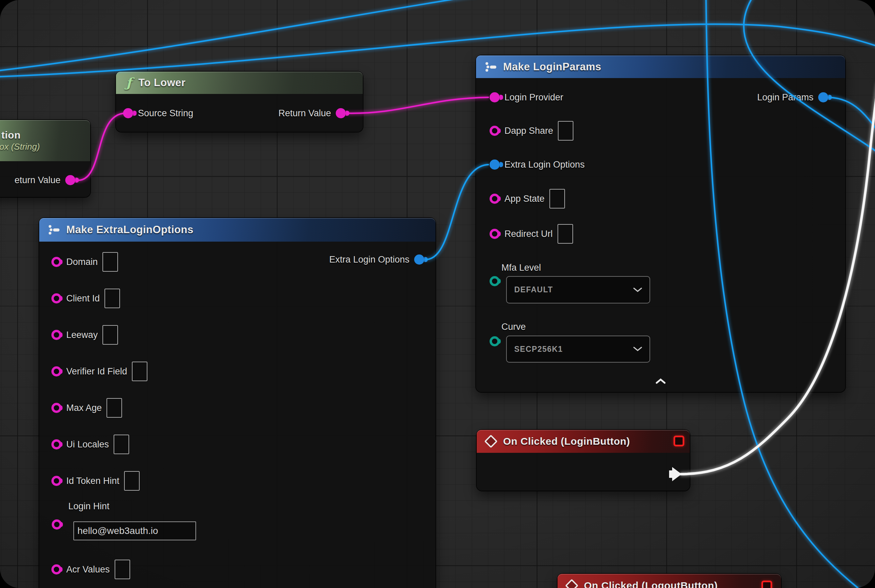 The image size is (875, 588). I want to click on node-header: Make ExtraLoginOptions, so click(238, 230).